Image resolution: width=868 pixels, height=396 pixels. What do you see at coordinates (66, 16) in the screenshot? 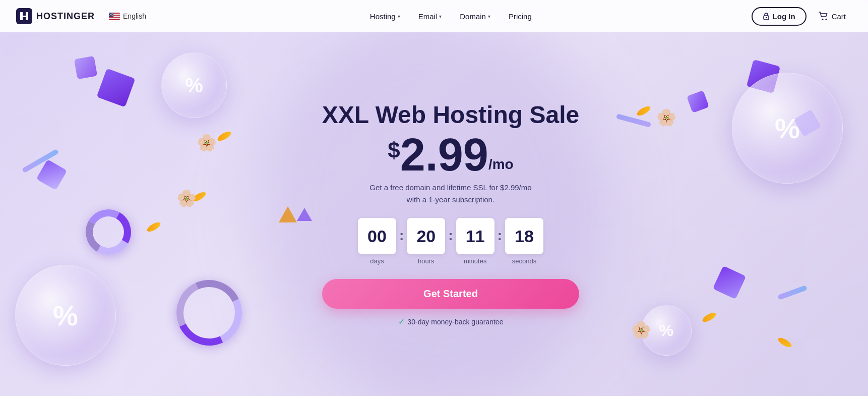
I see `logo-text: HOSTINGER` at bounding box center [66, 16].